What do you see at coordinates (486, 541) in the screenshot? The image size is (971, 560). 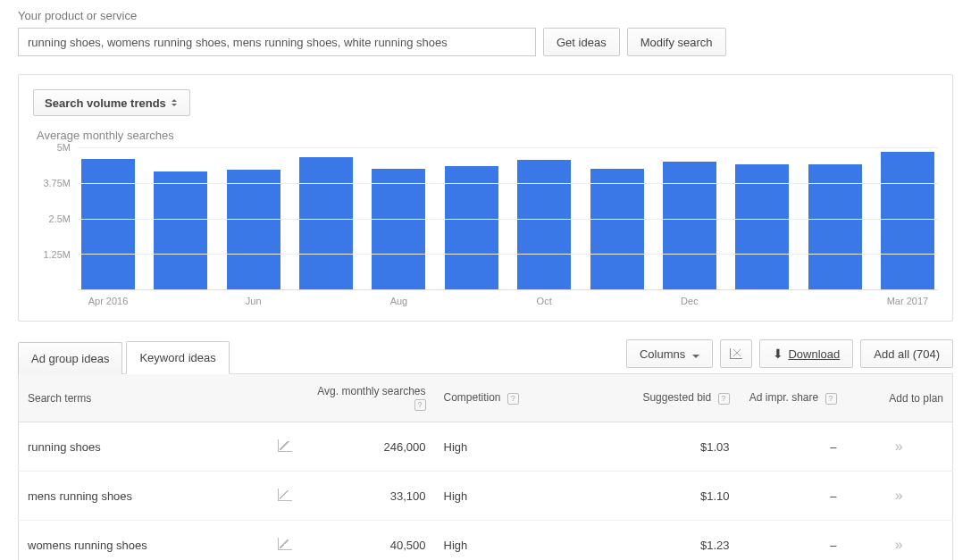 I see `table-row: womens running shoes40,500High$1.23–»` at bounding box center [486, 541].